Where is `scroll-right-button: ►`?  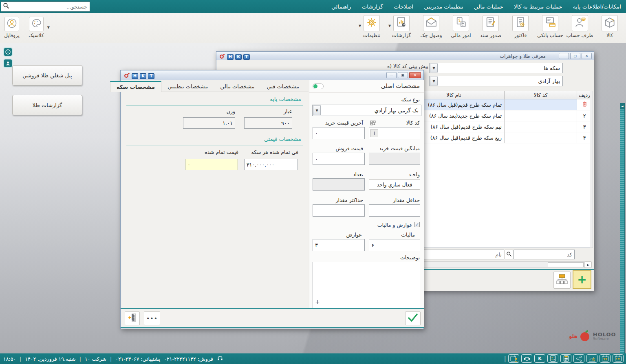 scroll-right-button: ► is located at coordinates (589, 265).